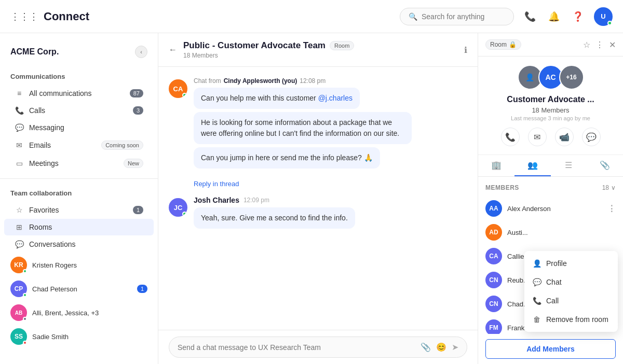 The image size is (623, 364). Describe the element at coordinates (550, 137) in the screenshot. I see `panel-actions: 📞 ✉ 📹 💬` at that location.